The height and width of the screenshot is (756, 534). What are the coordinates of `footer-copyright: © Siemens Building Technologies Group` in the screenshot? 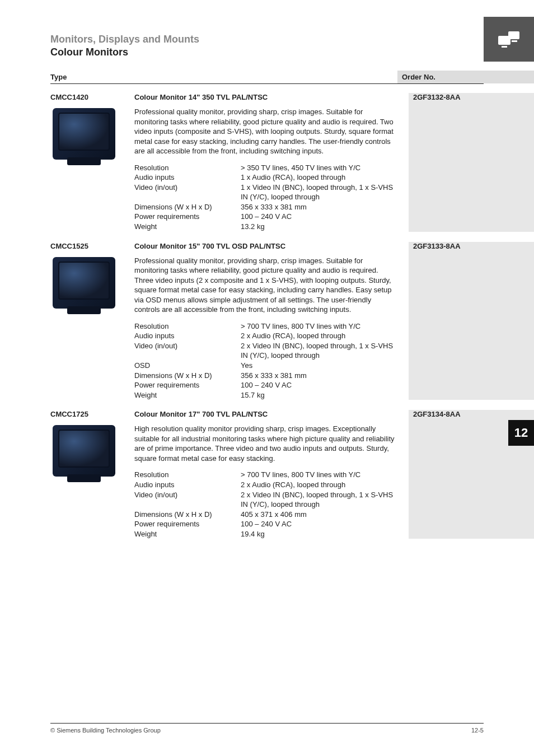 It's located at (105, 730).